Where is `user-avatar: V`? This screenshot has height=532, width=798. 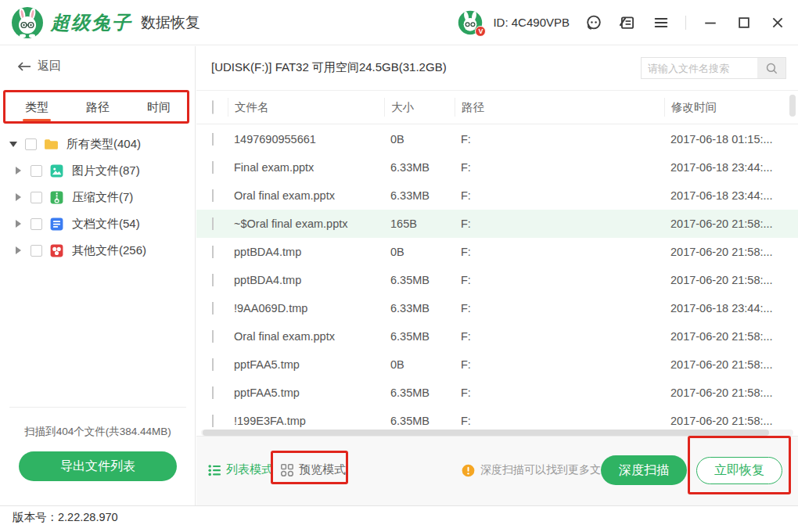 user-avatar: V is located at coordinates (470, 23).